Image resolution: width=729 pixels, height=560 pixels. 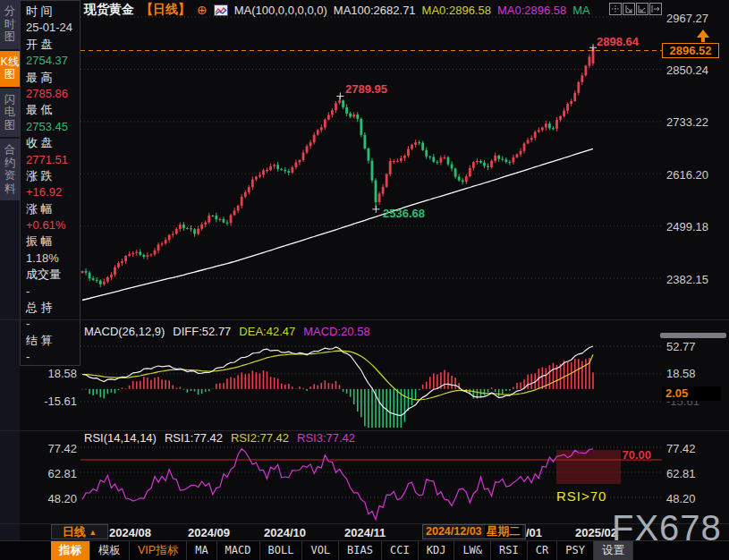 What do you see at coordinates (454, 531) in the screenshot?
I see `crosshair-date: 2024/12/03` at bounding box center [454, 531].